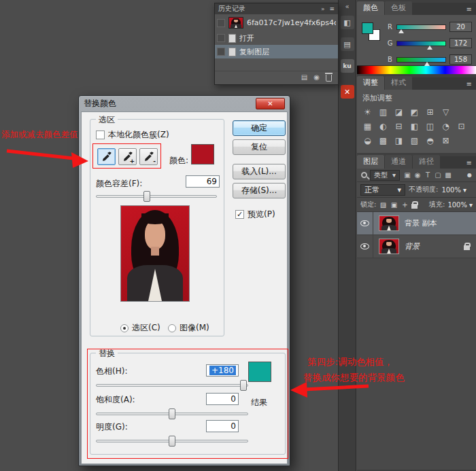  I want to click on lightness-slider, so click(172, 441).